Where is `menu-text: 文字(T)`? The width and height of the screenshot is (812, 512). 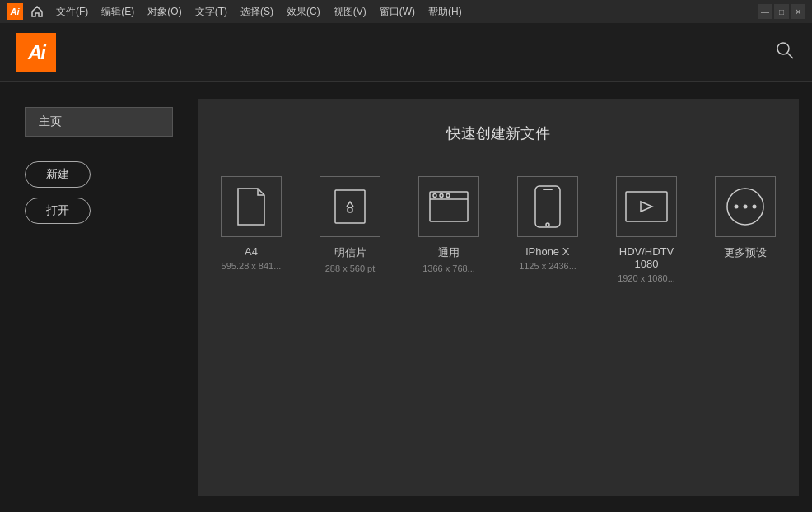 menu-text: 文字(T) is located at coordinates (211, 12).